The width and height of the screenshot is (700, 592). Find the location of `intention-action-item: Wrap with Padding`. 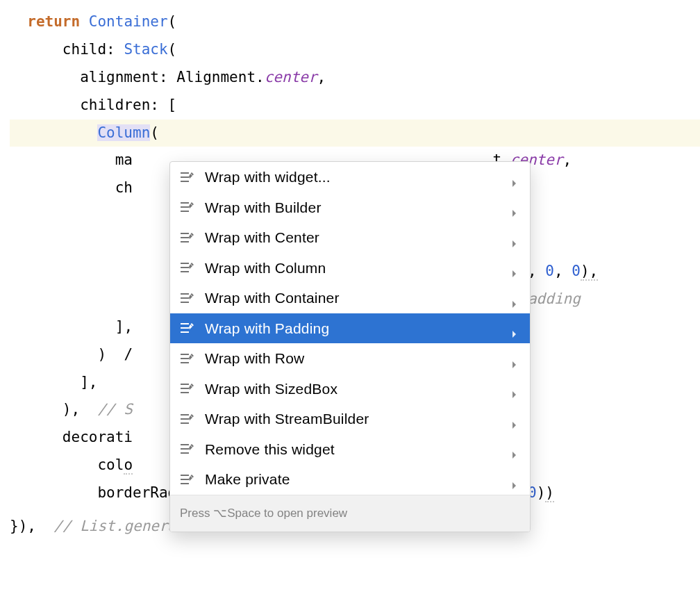

intention-action-item: Wrap with Padding is located at coordinates (350, 329).